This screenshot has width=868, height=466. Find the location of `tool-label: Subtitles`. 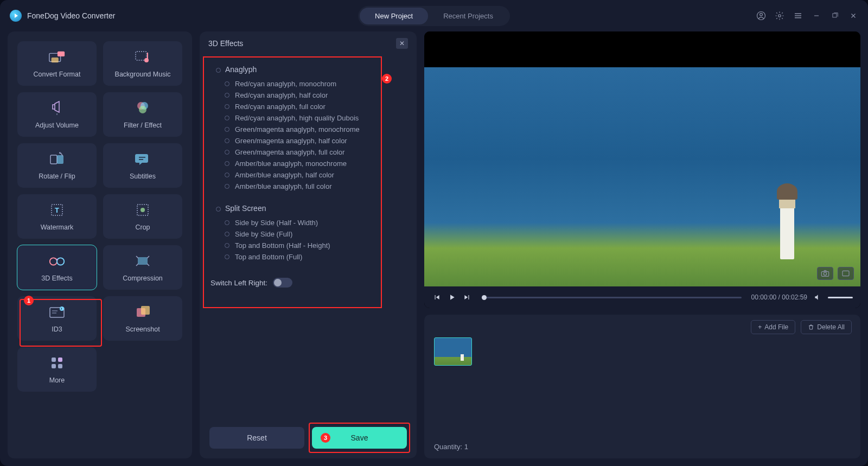

tool-label: Subtitles is located at coordinates (143, 176).